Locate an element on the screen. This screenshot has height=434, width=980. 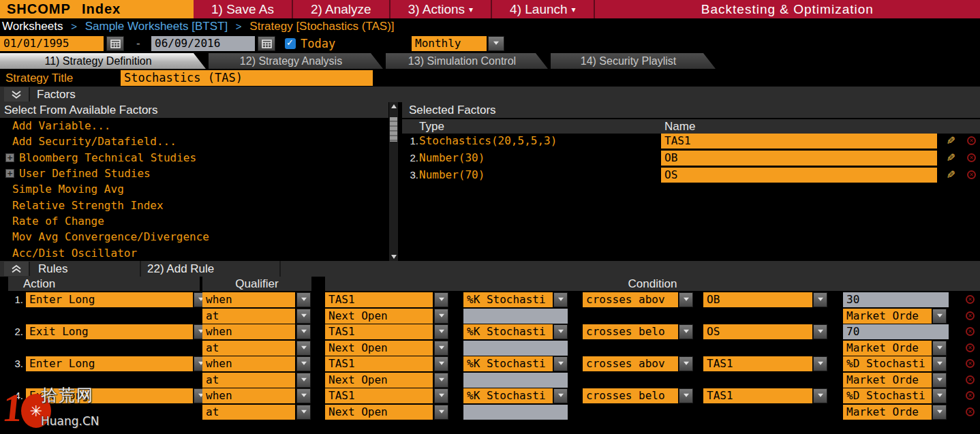
rule2-order-select: Market Orde is located at coordinates (887, 348).